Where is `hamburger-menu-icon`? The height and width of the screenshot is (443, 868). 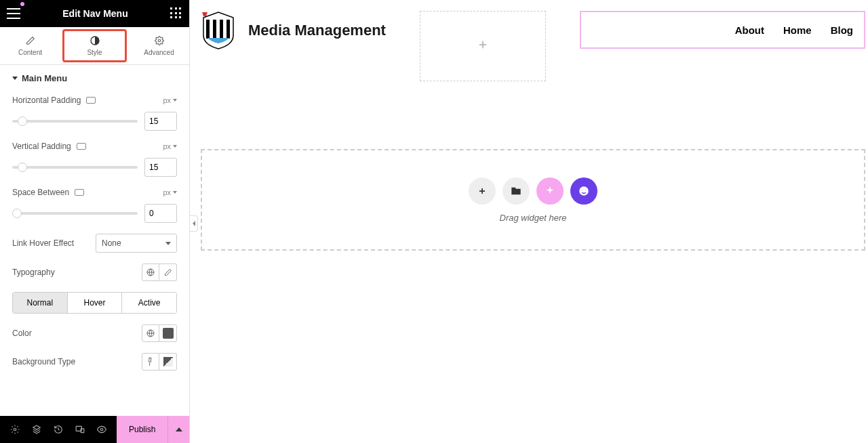 hamburger-menu-icon is located at coordinates (14, 14).